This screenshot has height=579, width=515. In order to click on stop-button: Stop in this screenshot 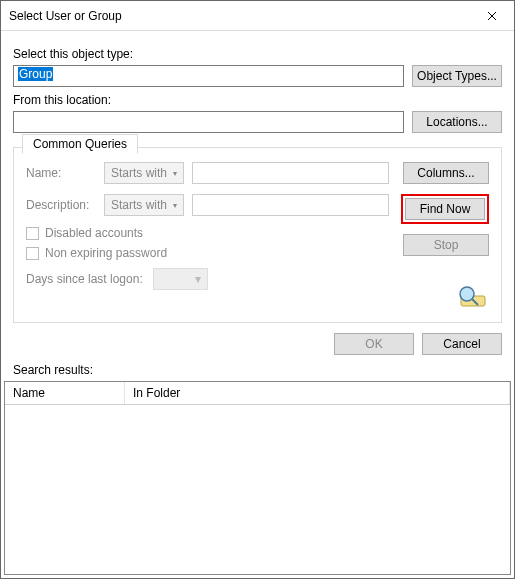, I will do `click(446, 245)`.